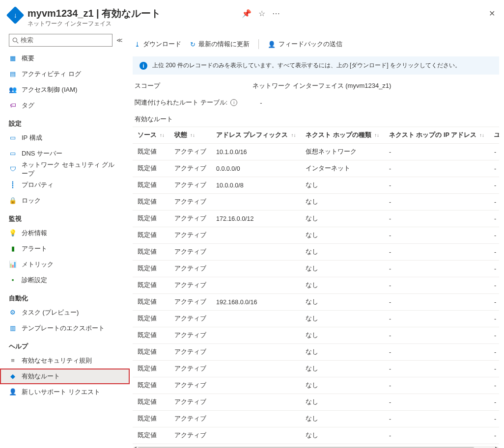 This screenshot has width=504, height=448. Describe the element at coordinates (220, 44) in the screenshot. I see `refresh-button: ↻ 最新の情報に更新` at that location.